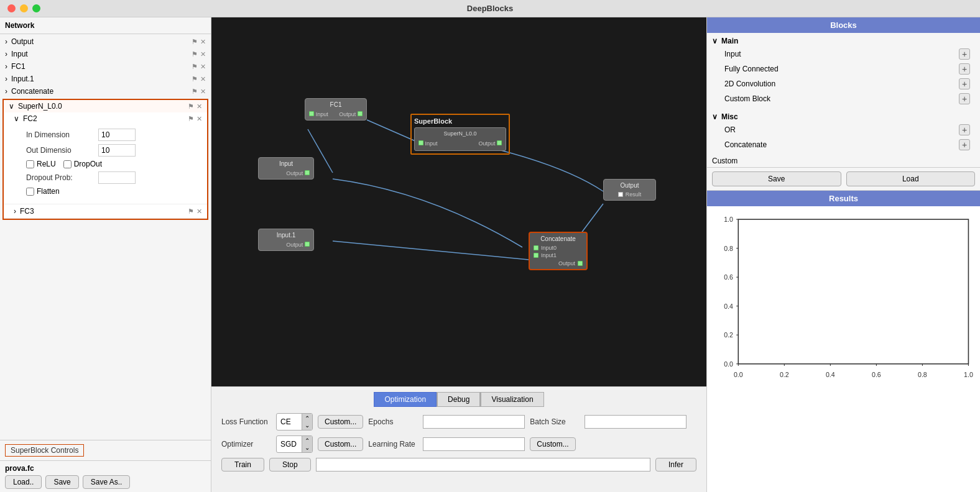 This screenshot has height=492, width=980. I want to click on epochs-input, so click(474, 422).